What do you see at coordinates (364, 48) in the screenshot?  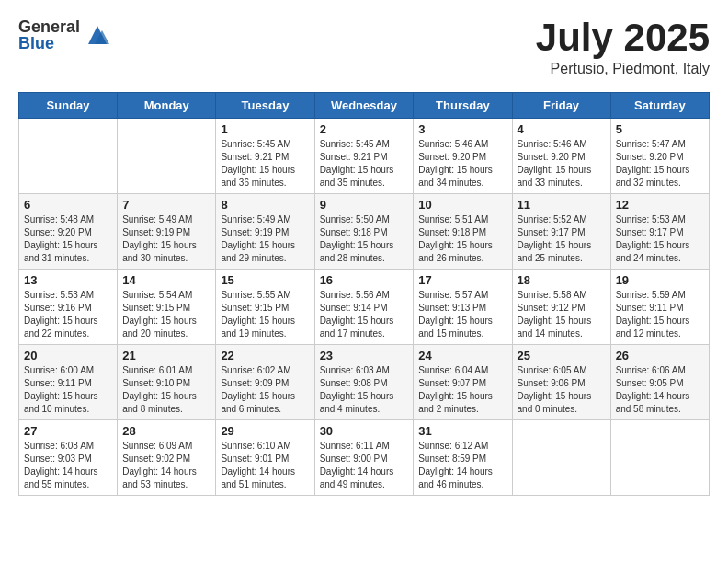 I see `page-header: General Blue July 2025 Pertusio, Piedmon…` at bounding box center [364, 48].